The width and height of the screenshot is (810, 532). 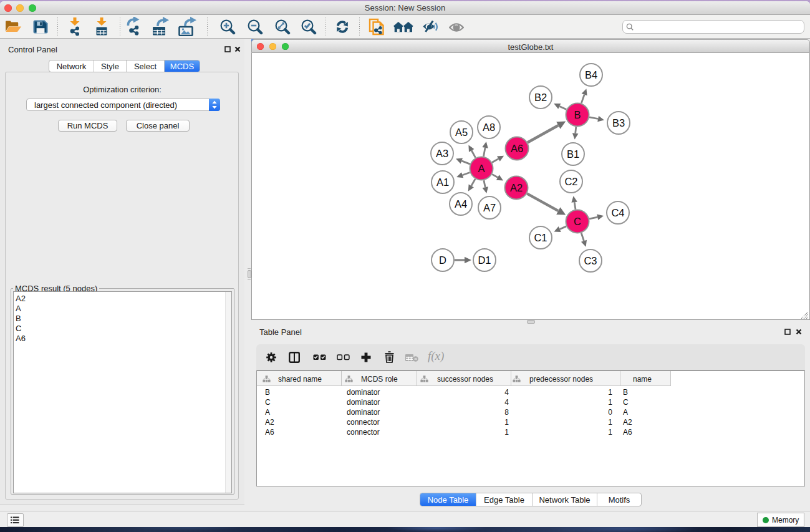 I want to click on svg-text: A7, so click(x=489, y=208).